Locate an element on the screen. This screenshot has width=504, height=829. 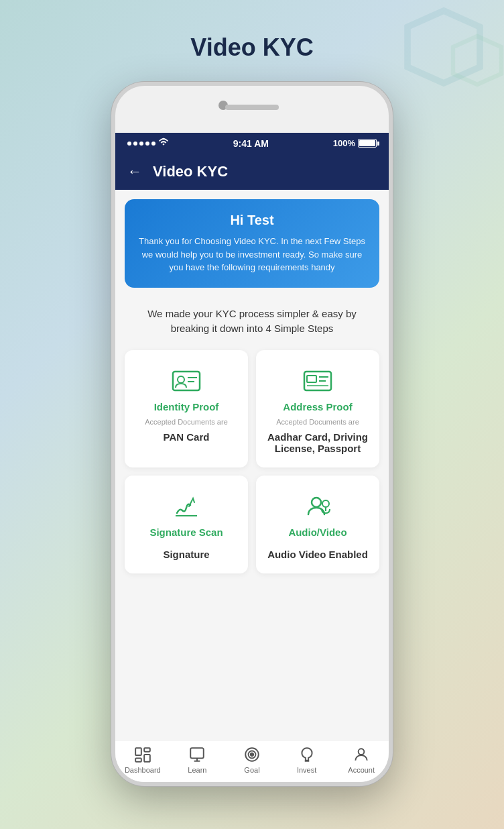
earpiece is located at coordinates (252, 107).